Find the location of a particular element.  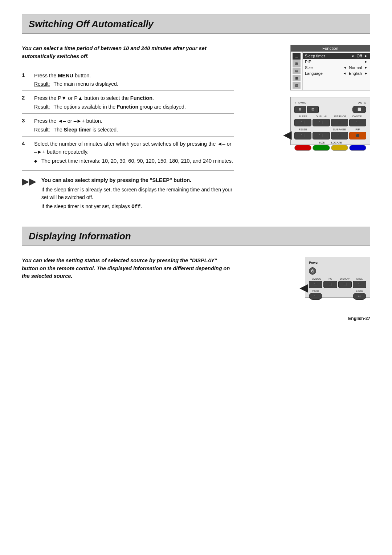

step-1-num: 1 is located at coordinates (25, 75).